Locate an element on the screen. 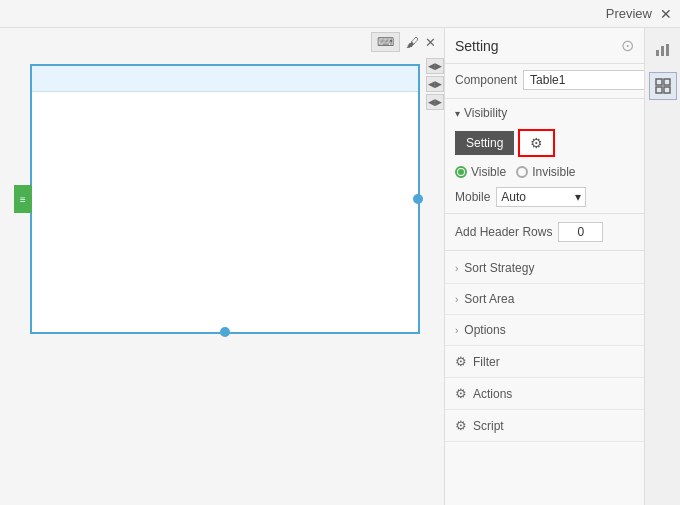 The width and height of the screenshot is (680, 505). setting-tab: Setting is located at coordinates (484, 143).